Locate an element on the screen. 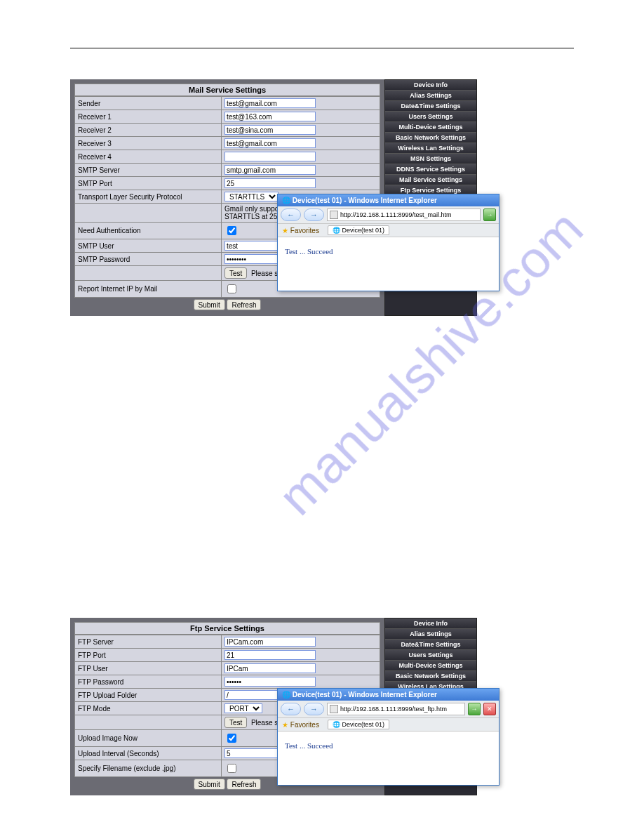 This screenshot has height=834, width=644. sidebar-item: Wireless Lan Settings is located at coordinates (431, 149).